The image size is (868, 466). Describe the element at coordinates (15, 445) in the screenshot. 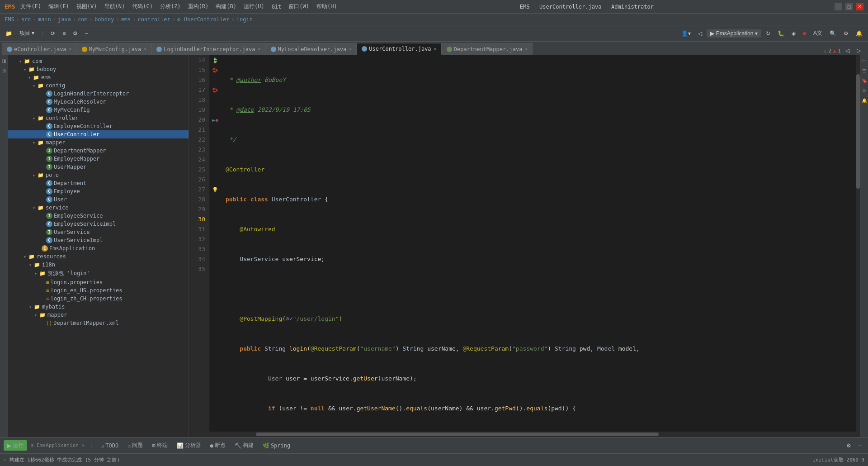

I see `run-button: ▶ 运行` at that location.